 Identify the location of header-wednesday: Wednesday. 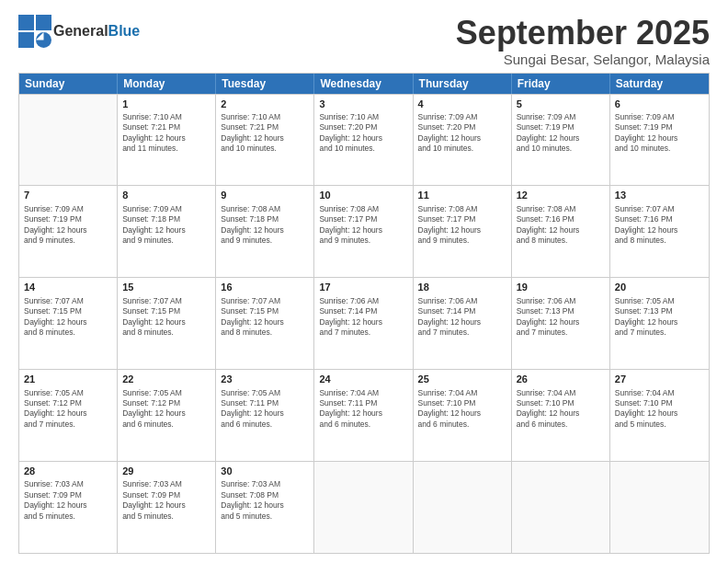
(364, 84).